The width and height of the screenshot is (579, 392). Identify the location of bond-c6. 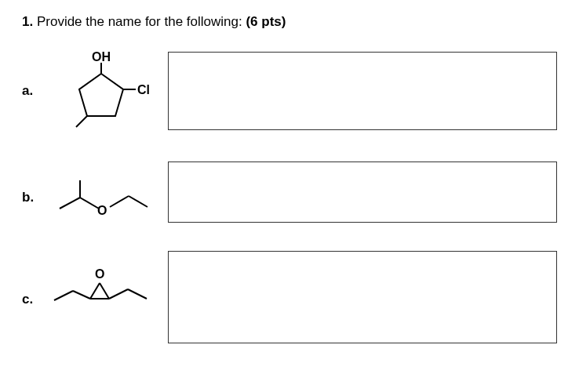
(118, 294).